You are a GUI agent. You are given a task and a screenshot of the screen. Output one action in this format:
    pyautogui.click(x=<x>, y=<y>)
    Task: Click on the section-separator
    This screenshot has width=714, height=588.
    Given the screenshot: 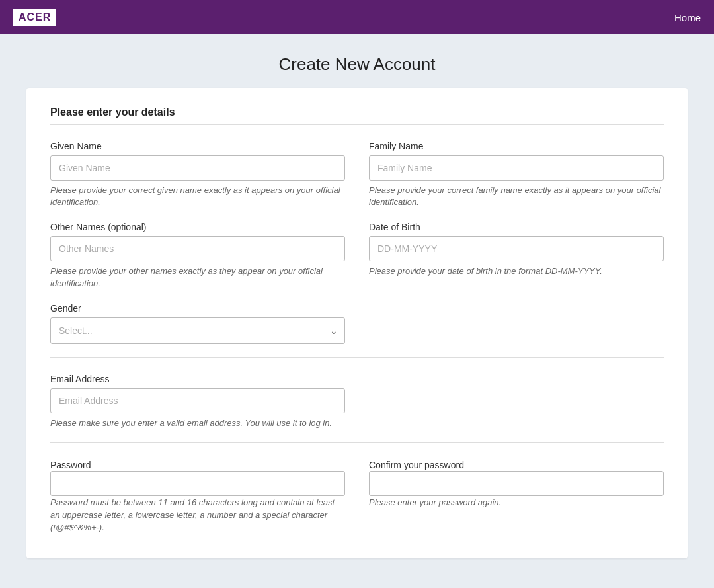 What is the action you would take?
    pyautogui.click(x=357, y=357)
    